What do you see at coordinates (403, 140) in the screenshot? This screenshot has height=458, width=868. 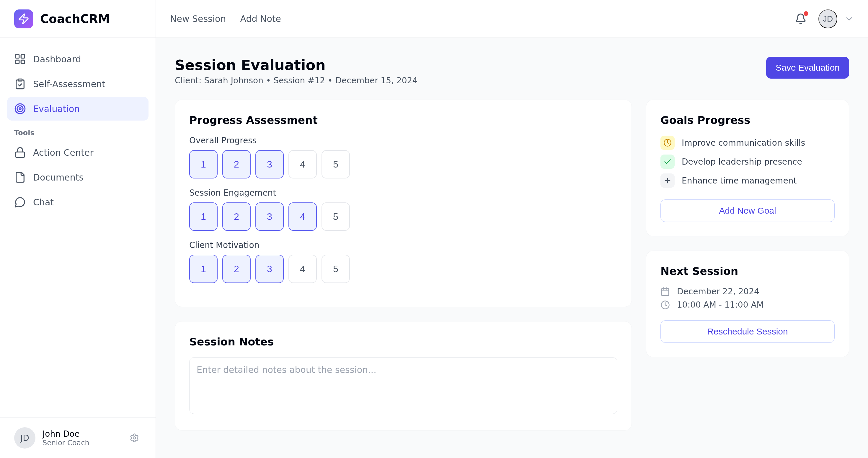 I see `metric-label: Overall Progress` at bounding box center [403, 140].